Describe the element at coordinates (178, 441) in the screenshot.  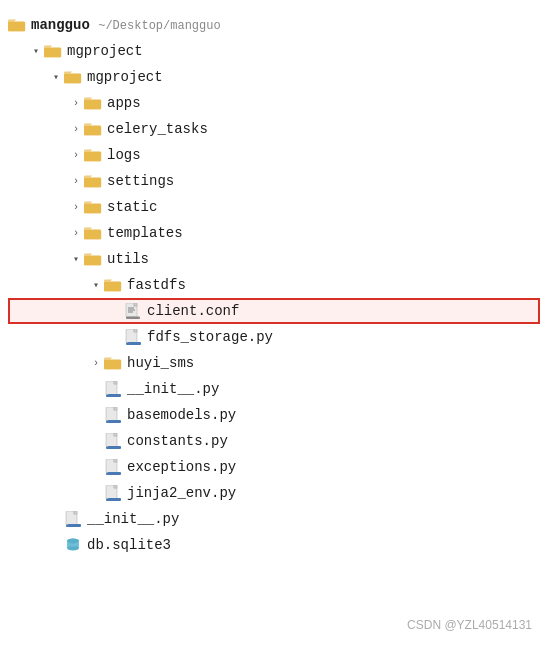
I see `tree-item-label: constants.py` at that location.